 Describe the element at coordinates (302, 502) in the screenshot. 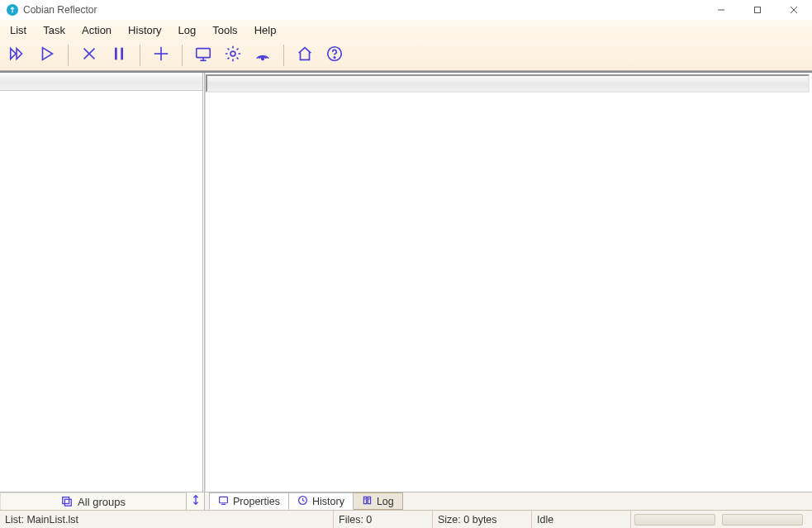

I see `history-icon` at that location.